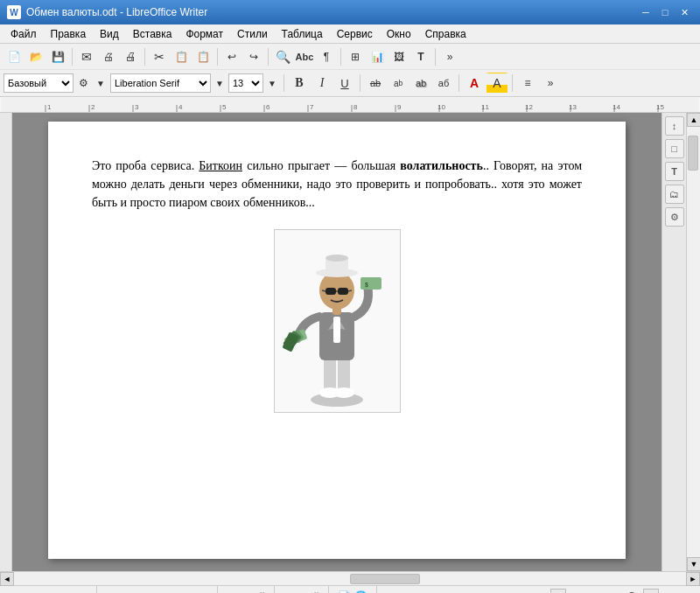  What do you see at coordinates (181, 57) in the screenshot?
I see `copy-button: 📋` at bounding box center [181, 57].